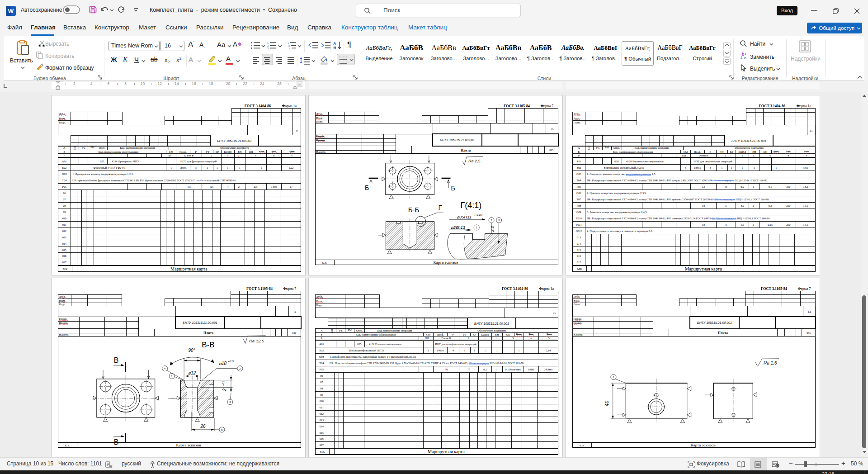 The image size is (868, 474). I want to click on svg-text: Карта эскизов, so click(189, 445).